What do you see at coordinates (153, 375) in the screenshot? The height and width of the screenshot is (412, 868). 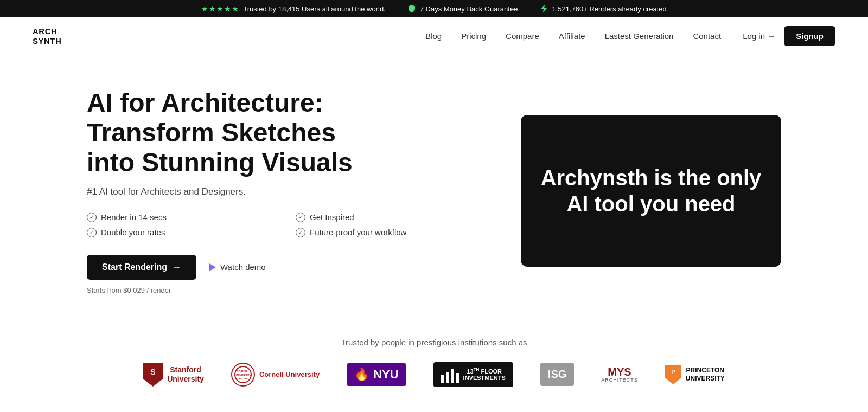 I see `stanford-shield-icon: S` at bounding box center [153, 375].